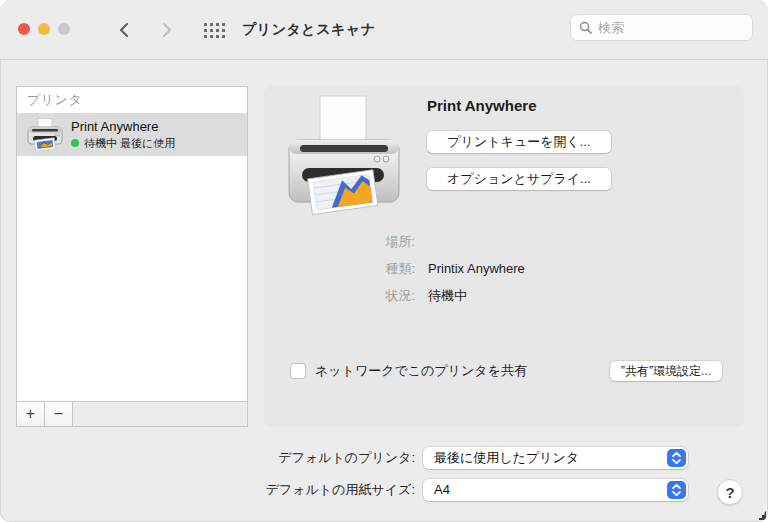 The height and width of the screenshot is (522, 768). I want to click on status-idle-dot, so click(75, 143).